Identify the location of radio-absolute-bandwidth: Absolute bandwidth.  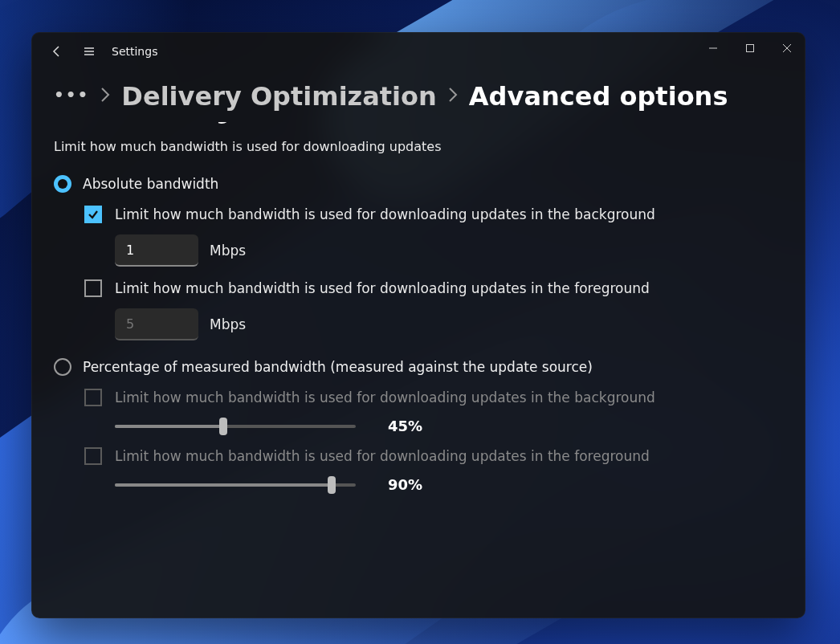
(418, 184).